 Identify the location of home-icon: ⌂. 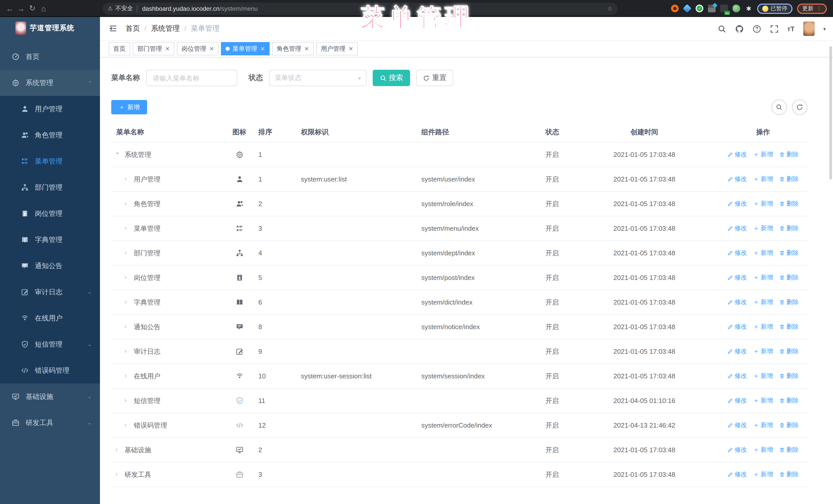
(44, 8).